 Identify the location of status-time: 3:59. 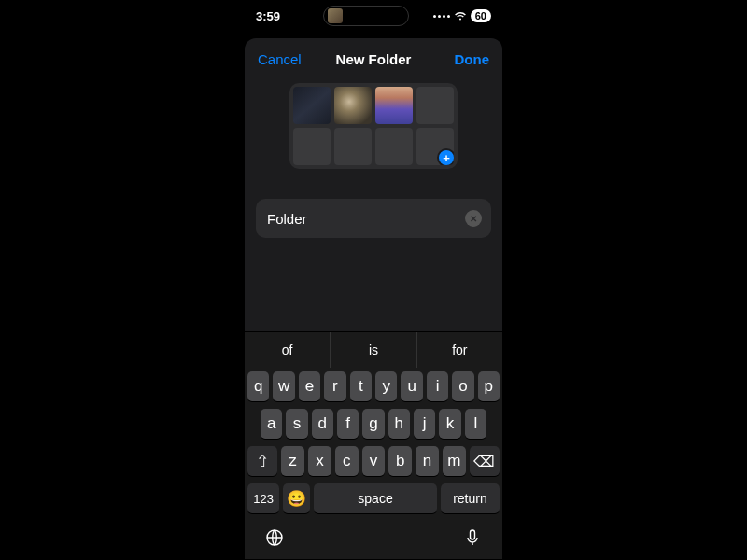
(284, 17).